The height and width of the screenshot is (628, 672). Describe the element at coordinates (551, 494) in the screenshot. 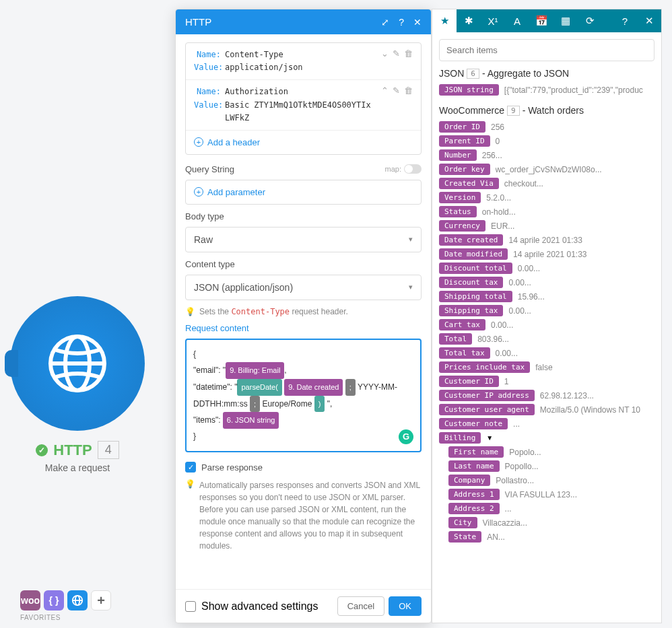

I see `variable-item: Address 1VIA FASULLA 123...` at that location.